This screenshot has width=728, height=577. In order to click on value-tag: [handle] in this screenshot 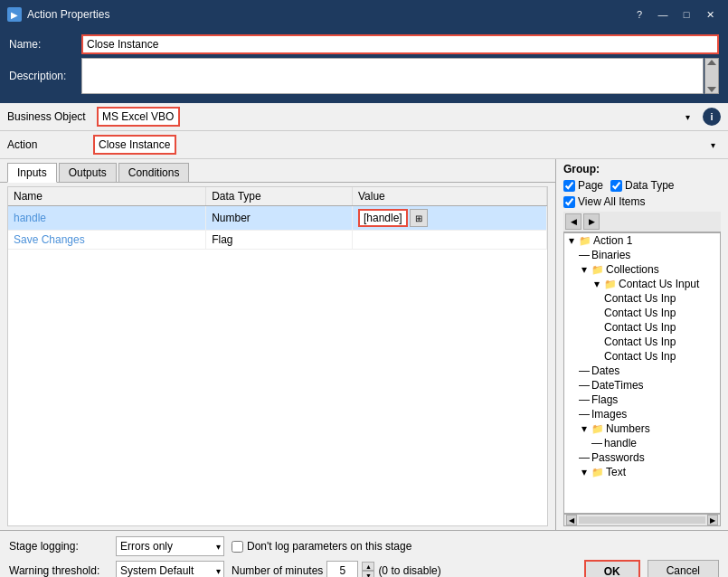, I will do `click(383, 218)`.